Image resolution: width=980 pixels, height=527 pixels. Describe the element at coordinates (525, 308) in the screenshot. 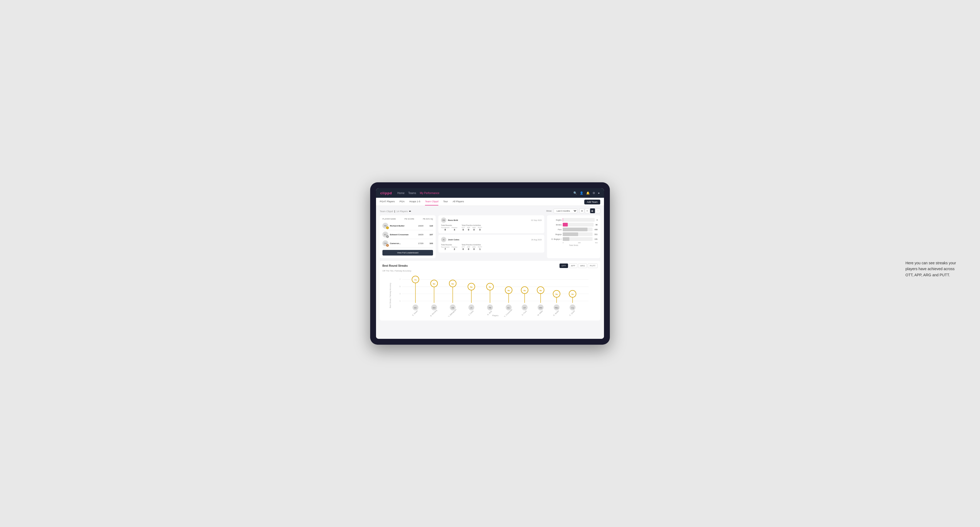

I see `svg-text: DF` at that location.